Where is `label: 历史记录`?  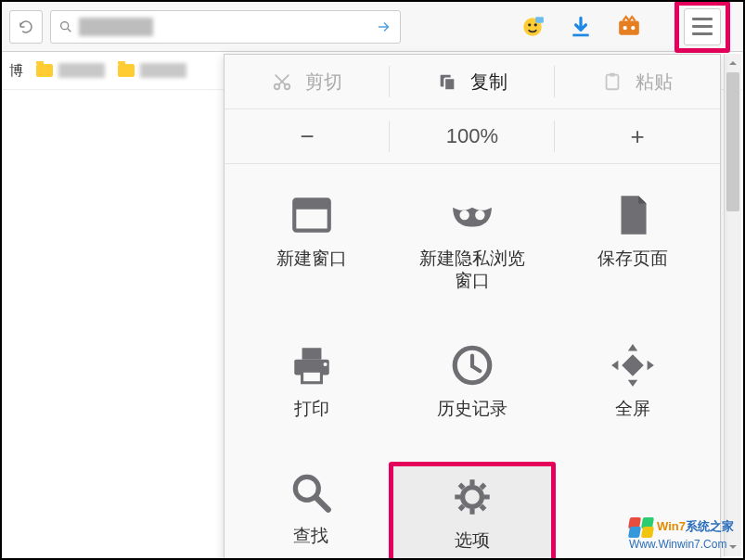
label: 历史记录 is located at coordinates (472, 409).